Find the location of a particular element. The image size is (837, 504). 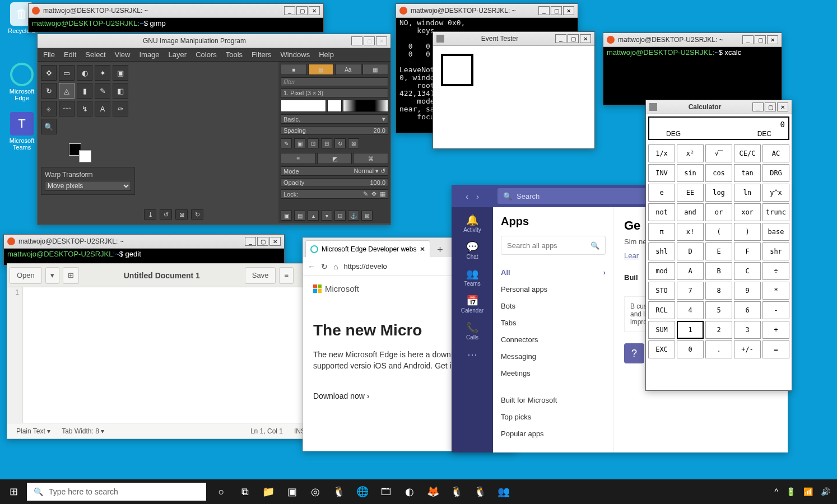

menu-tools: Tools is located at coordinates (234, 55).